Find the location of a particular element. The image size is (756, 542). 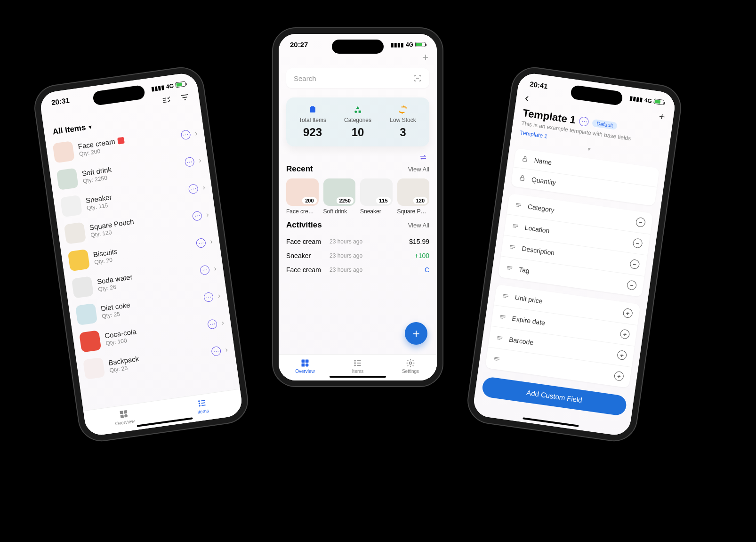

activity-row: Face cream 23 hours ago C is located at coordinates (358, 270).